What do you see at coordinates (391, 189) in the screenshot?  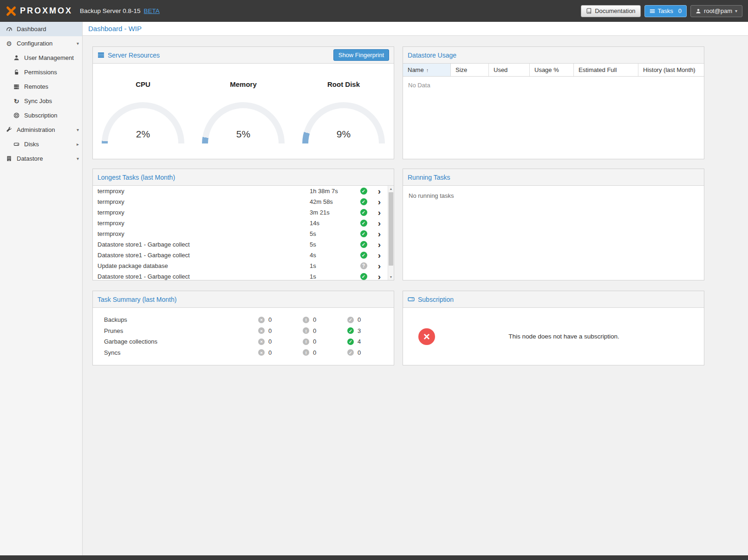 I see `scroll-up-icon: ▲` at bounding box center [391, 189].